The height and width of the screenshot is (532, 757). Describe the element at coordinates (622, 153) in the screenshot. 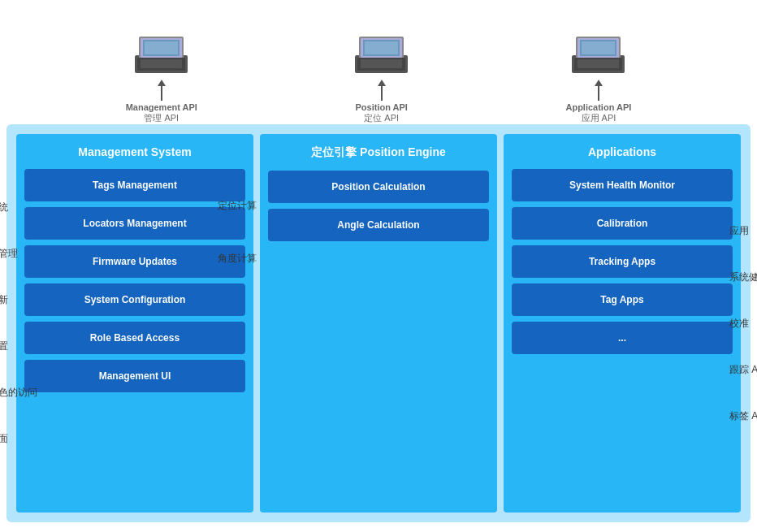

I see `applications-title: Applications` at that location.